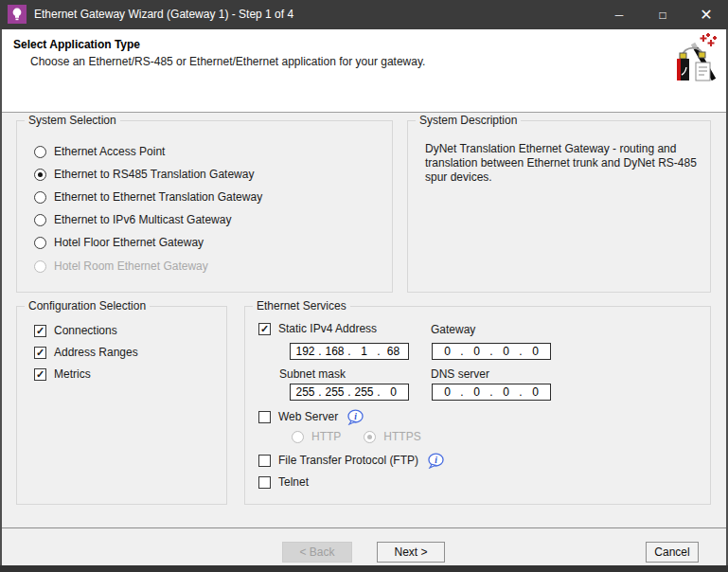  What do you see at coordinates (312, 374) in the screenshot?
I see `subnet-mask-label: Subnet mask` at bounding box center [312, 374].